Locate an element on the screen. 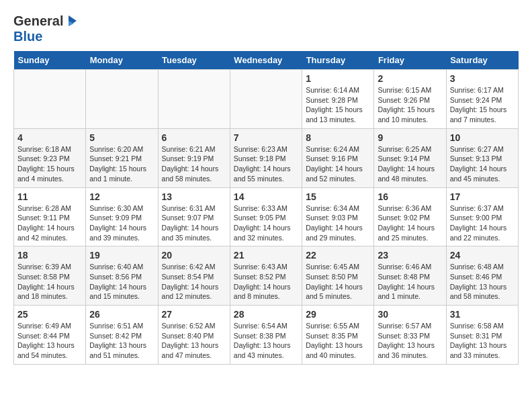 This screenshot has width=532, height=411. day-info: Sunrise: 6:25 AM Sunset: 9:14 PM Dayligh… is located at coordinates (410, 164).